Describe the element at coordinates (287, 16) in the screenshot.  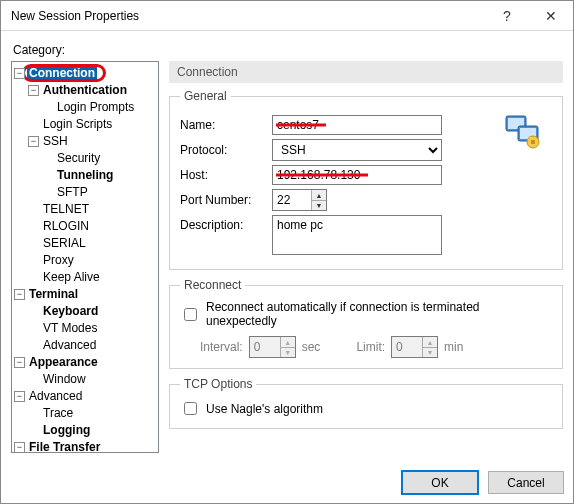
I see `title-bar: New Session Properties ? ✕` at that location.